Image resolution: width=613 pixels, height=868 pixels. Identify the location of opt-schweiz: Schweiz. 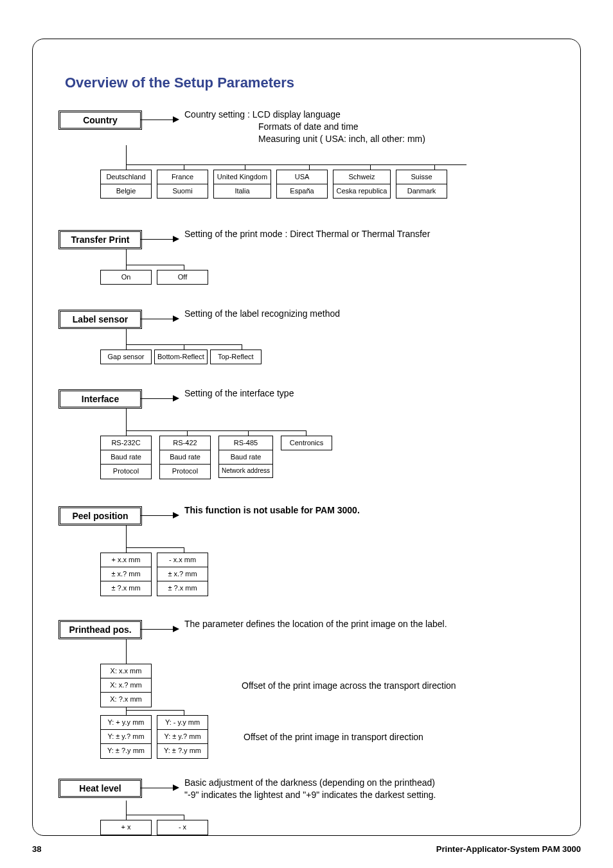
(362, 177).